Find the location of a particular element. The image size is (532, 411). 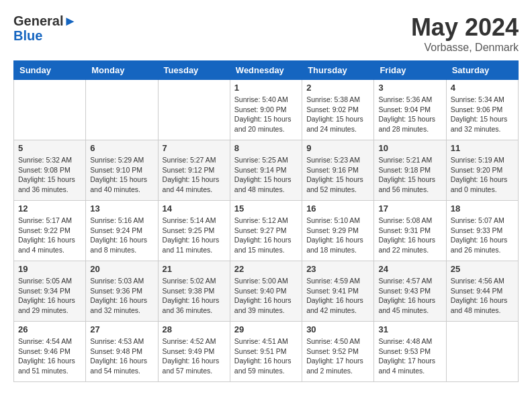

day-number: 3 is located at coordinates (410, 87).